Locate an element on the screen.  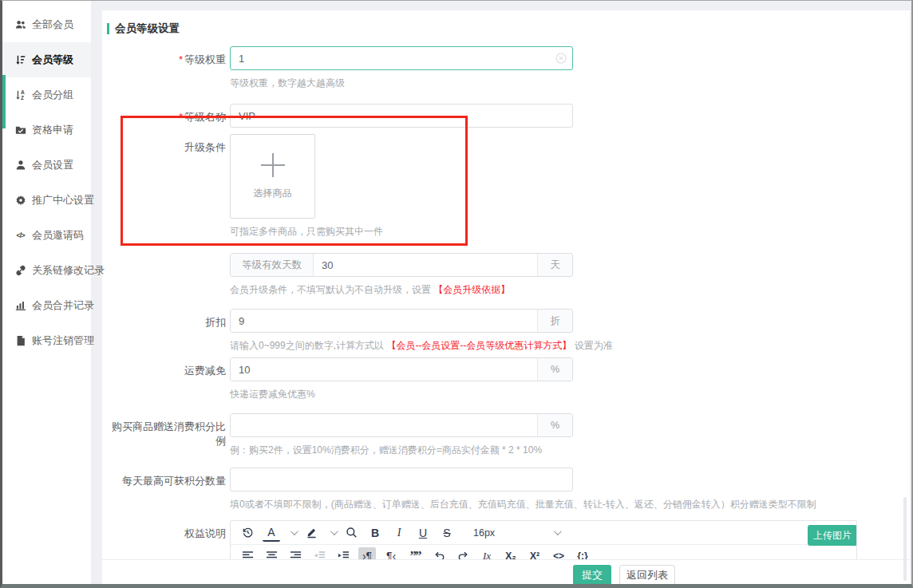
bar-chart-icon is located at coordinates (21, 306).